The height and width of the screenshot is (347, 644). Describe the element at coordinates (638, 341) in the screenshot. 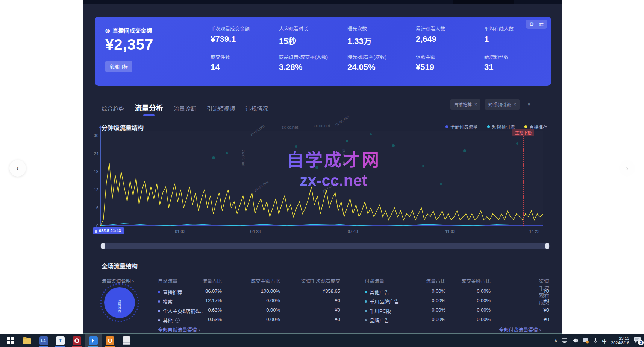

I see `notification-button: 3` at that location.